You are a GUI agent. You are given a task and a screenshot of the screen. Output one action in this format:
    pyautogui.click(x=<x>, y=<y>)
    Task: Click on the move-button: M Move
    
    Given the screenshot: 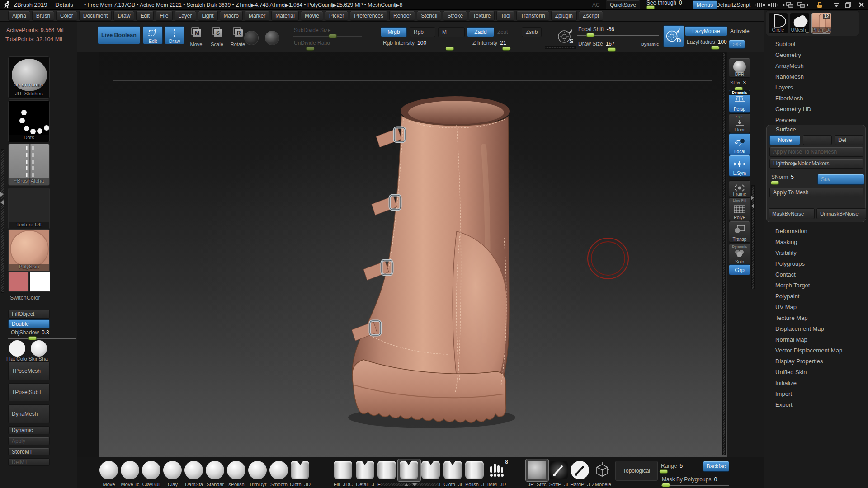 What is the action you would take?
    pyautogui.click(x=196, y=37)
    